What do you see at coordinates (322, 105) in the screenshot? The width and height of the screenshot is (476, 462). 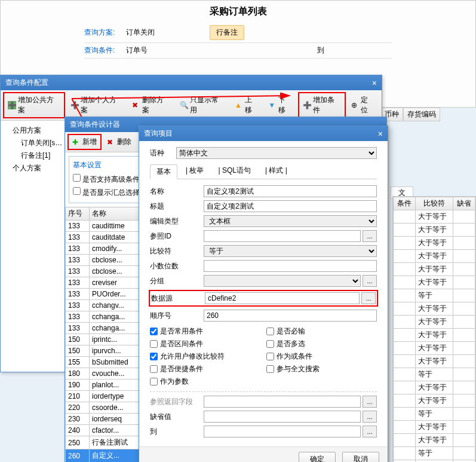 I see `add-condition-button: ➕增加条件` at bounding box center [322, 105].